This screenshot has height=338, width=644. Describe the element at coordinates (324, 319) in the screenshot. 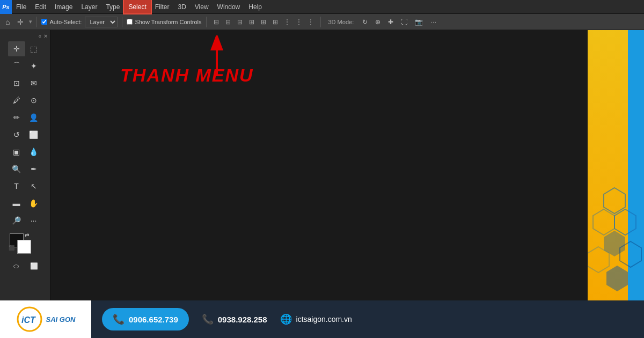

I see `website-text: ictsaigon.com.vn` at that location.